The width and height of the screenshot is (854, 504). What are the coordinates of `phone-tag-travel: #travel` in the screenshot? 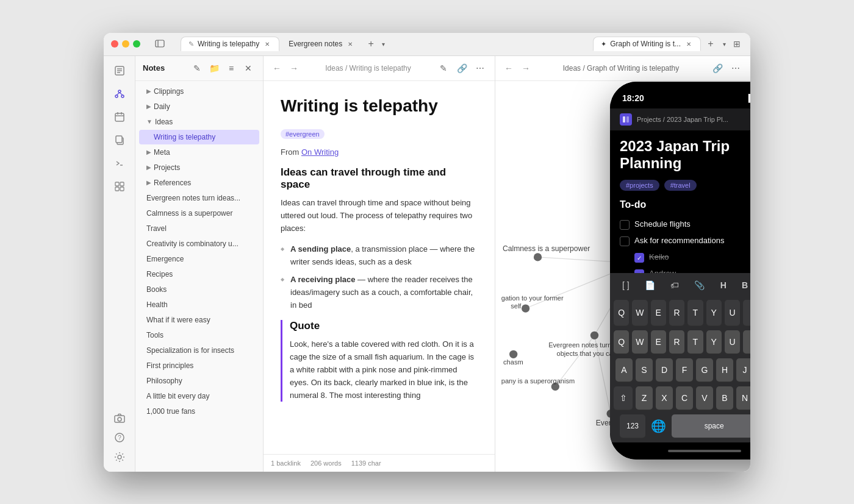 It's located at (681, 185).